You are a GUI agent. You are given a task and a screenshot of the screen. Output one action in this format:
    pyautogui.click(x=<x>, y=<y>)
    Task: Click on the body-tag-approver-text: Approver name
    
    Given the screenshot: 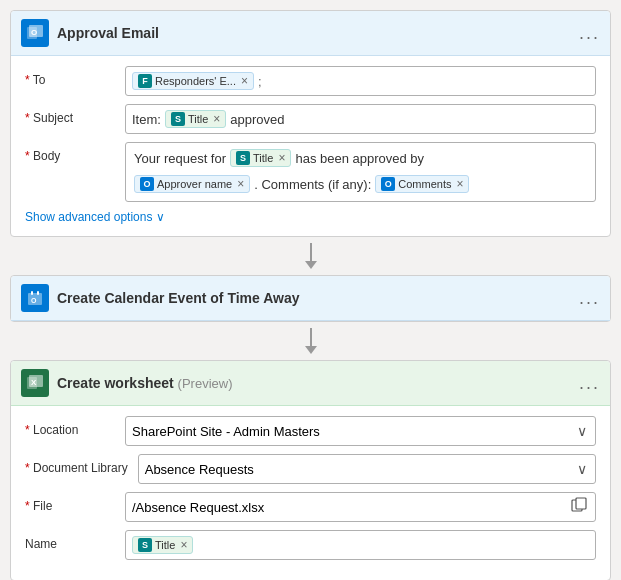 What is the action you would take?
    pyautogui.click(x=194, y=184)
    